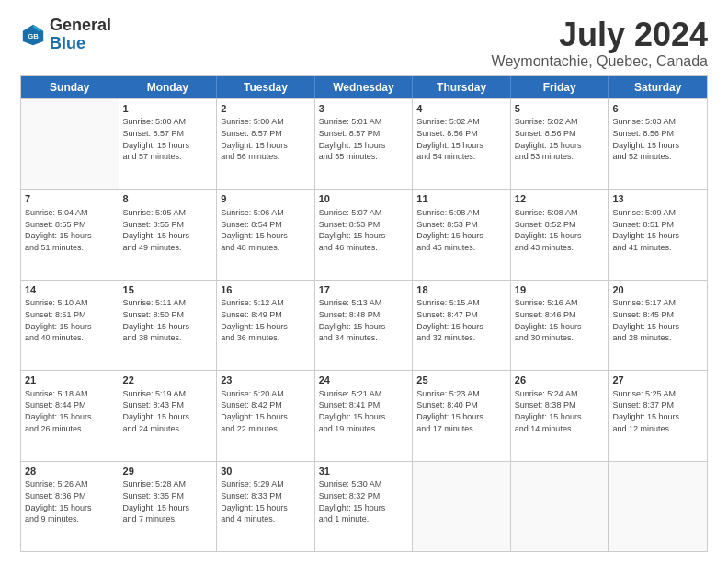 The width and height of the screenshot is (728, 563). Describe the element at coordinates (168, 501) in the screenshot. I see `day-info: Sunrise: 5:28 AM Sunset: 8:35 PM Dayligh…` at that location.